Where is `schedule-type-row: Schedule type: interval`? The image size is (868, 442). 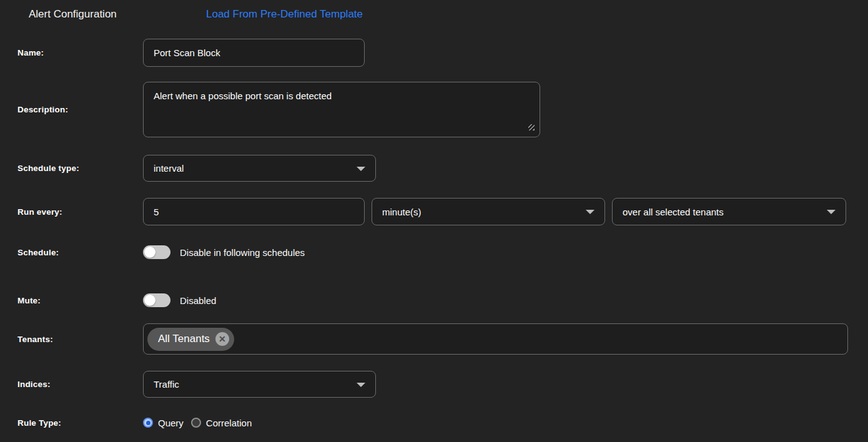
schedule-type-row: Schedule type: interval is located at coordinates (434, 169).